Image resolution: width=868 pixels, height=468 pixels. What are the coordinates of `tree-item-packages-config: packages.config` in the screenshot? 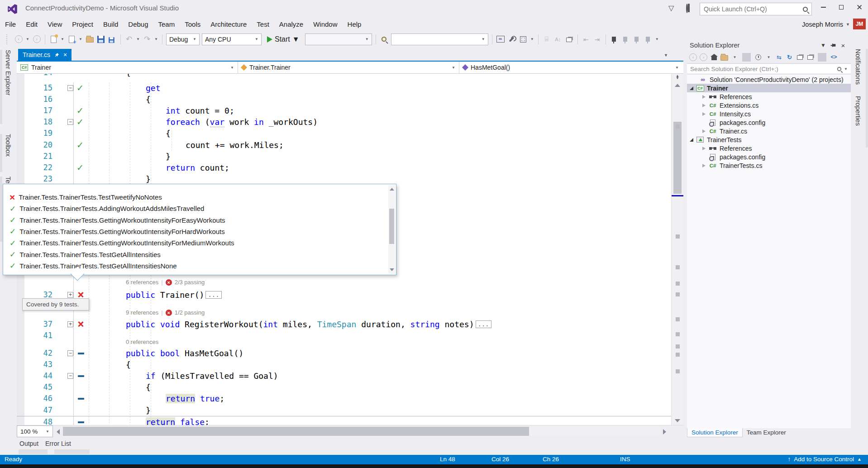 It's located at (769, 122).